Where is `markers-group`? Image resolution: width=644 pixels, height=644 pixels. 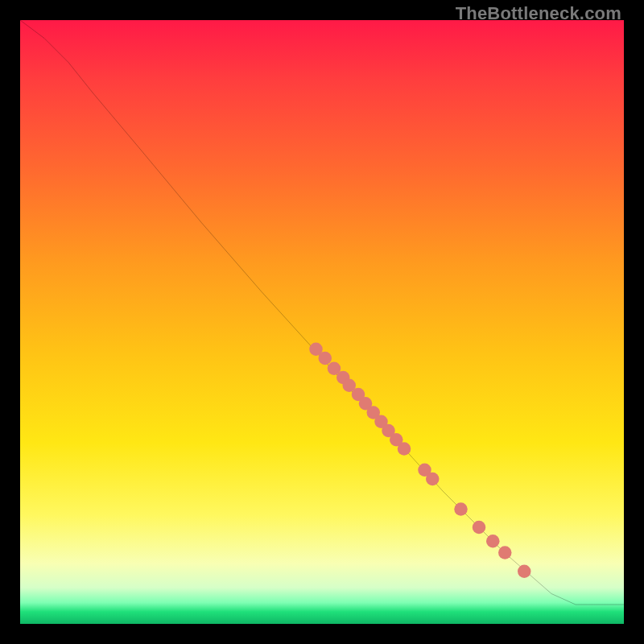 markers-group is located at coordinates (420, 460).